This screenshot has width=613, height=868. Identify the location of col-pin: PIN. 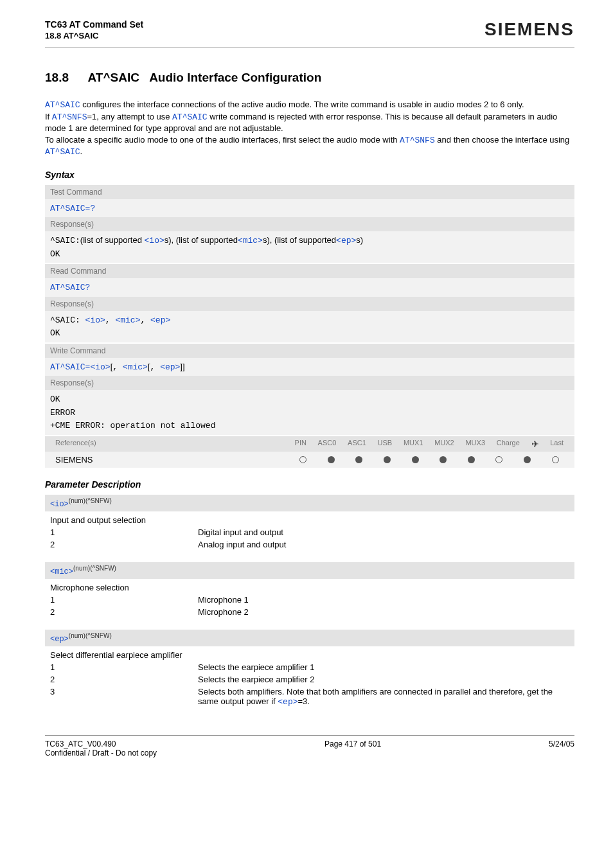
(301, 444).